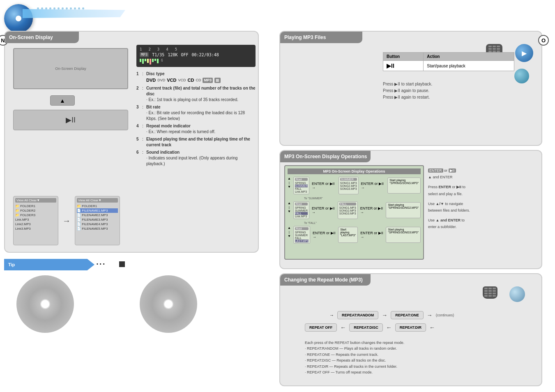  I want to click on file-item: Link2.MP3, so click(36, 224).